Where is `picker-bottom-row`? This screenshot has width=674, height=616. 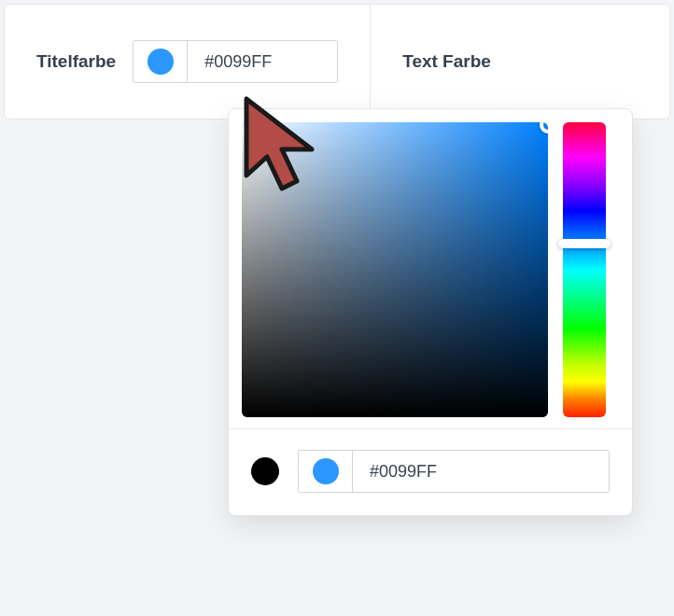 picker-bottom-row is located at coordinates (430, 472).